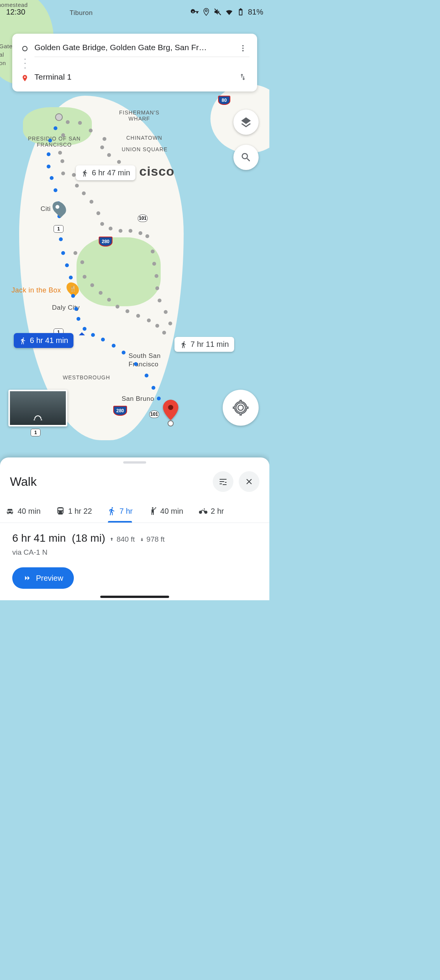  What do you see at coordinates (80, 511) in the screenshot?
I see `tab-label: 1 hr 22` at bounding box center [80, 511].